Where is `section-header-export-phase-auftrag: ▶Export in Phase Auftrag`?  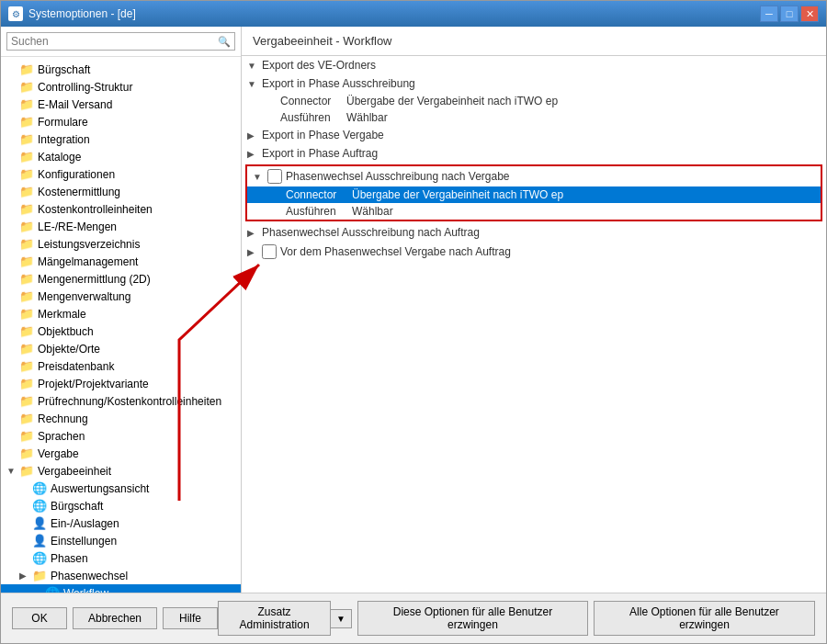 section-header-export-phase-auftrag: ▶Export in Phase Auftrag is located at coordinates (534, 153).